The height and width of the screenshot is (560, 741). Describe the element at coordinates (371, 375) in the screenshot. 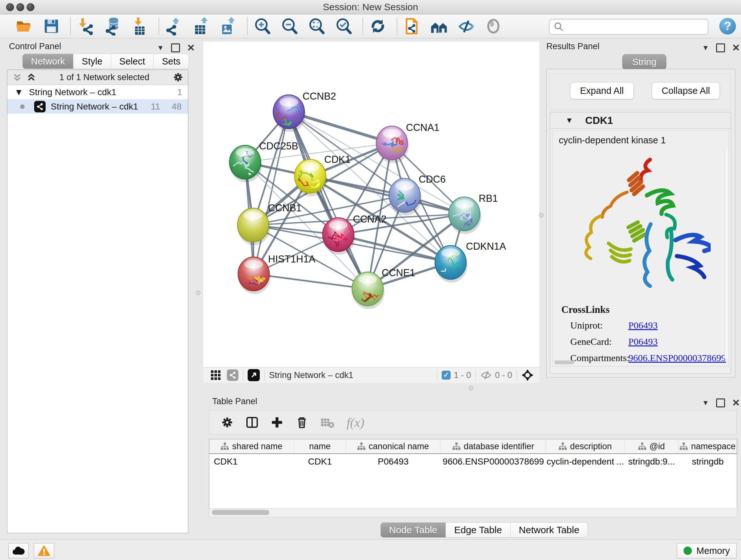

I see `network-view-toolbar: String Network – cdk1 ✓ 1 - 0 0 - 0` at that location.